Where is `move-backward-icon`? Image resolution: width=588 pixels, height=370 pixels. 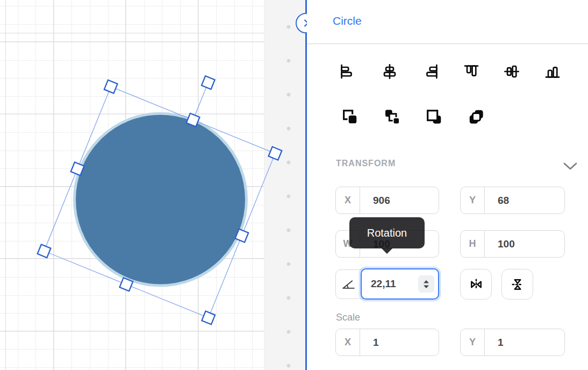 move-backward-icon is located at coordinates (476, 117).